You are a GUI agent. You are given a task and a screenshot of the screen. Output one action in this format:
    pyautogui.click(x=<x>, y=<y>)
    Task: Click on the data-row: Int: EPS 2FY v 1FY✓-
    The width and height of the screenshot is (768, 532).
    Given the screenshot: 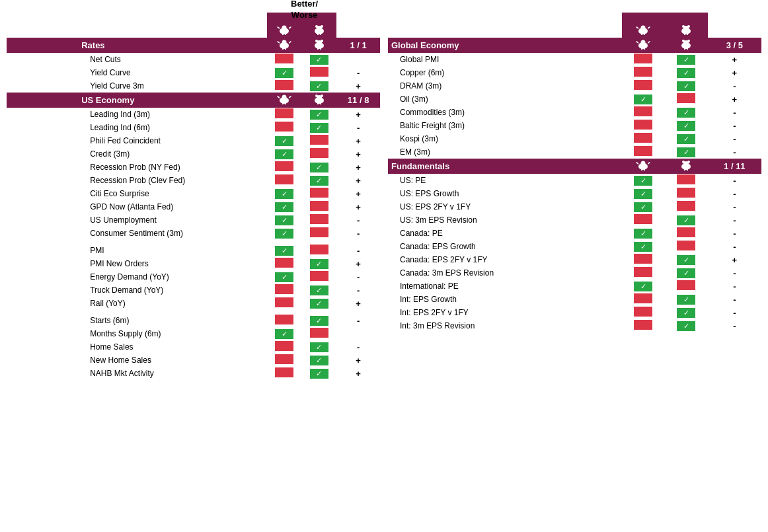 What is the action you would take?
    pyautogui.click(x=575, y=313)
    